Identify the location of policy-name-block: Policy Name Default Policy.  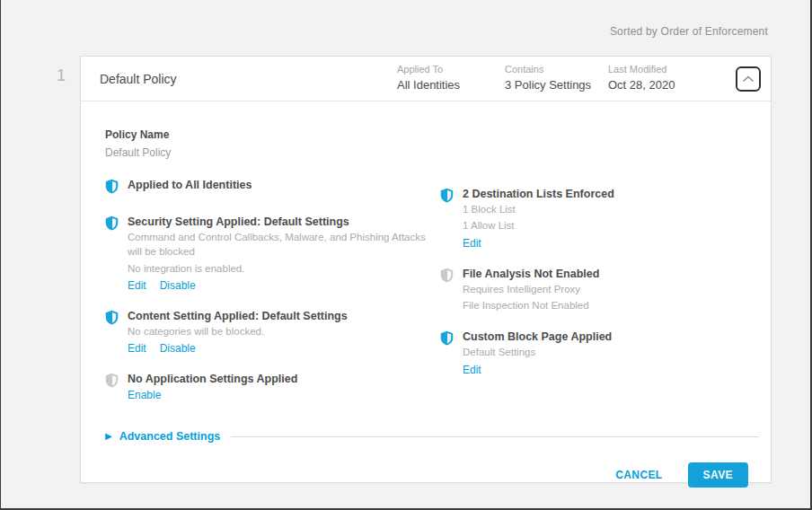
(428, 144).